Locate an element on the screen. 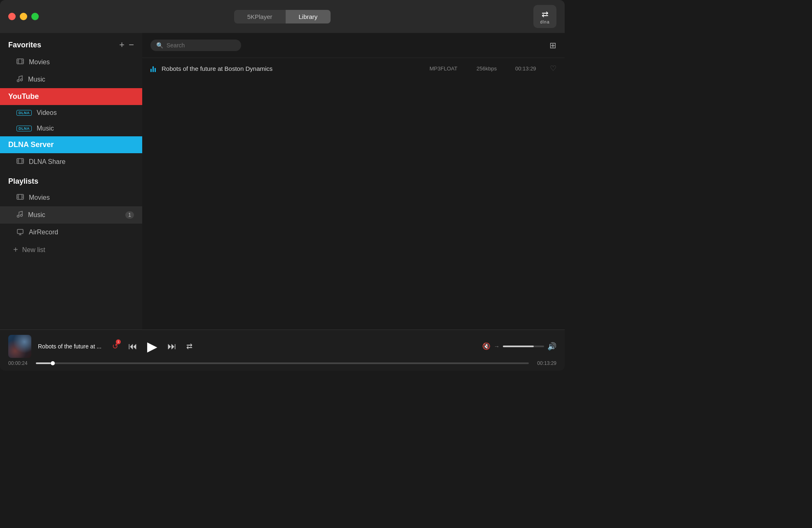 Image resolution: width=812 pixels, height=528 pixels. player-bar: Robots of the future at ... ↺ 1 ⏮ ▶ ⏭ ⇄ … is located at coordinates (282, 350).